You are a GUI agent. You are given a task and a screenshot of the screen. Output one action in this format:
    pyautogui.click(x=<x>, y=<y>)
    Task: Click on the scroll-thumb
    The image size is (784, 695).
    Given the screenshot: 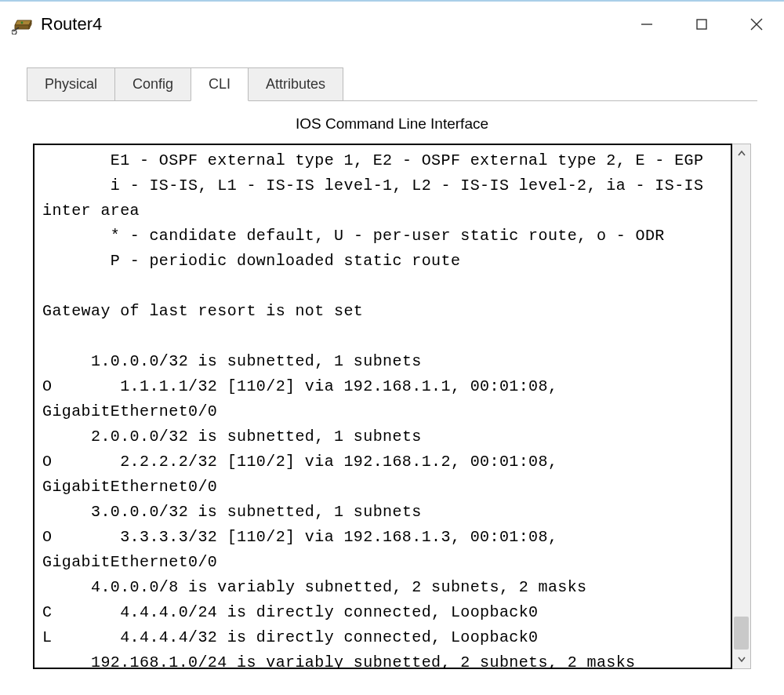 What is the action you would take?
    pyautogui.click(x=742, y=633)
    